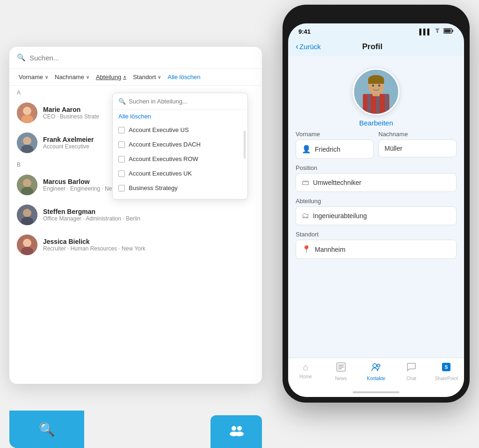 The height and width of the screenshot is (448, 479). What do you see at coordinates (376, 234) in the screenshot?
I see `standort-label: Standort` at bounding box center [376, 234].